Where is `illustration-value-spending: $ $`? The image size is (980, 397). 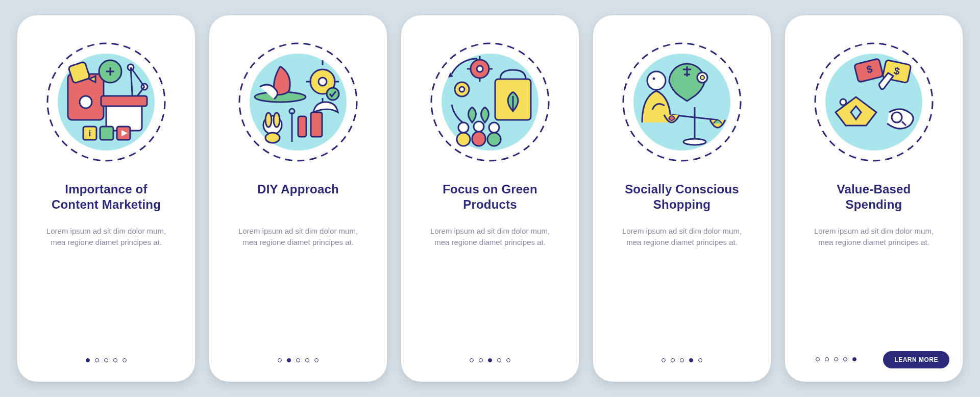 illustration-value-spending: $ $ is located at coordinates (874, 102).